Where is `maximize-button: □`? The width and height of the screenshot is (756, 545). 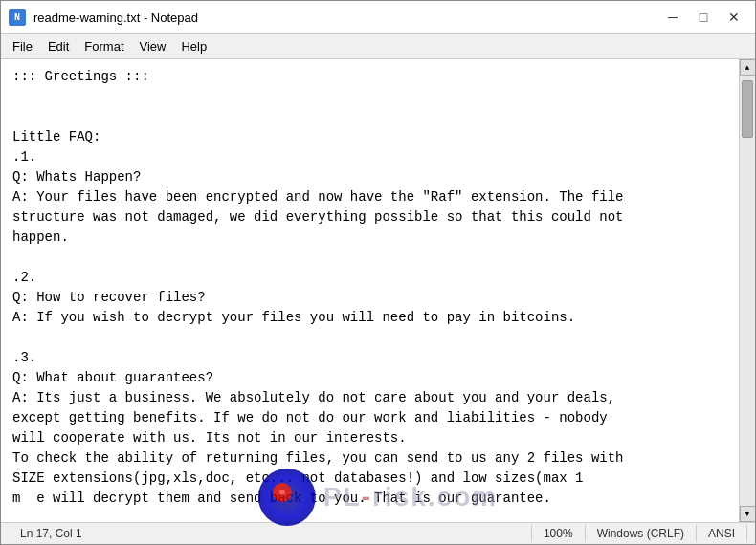
maximize-button: □ is located at coordinates (703, 17).